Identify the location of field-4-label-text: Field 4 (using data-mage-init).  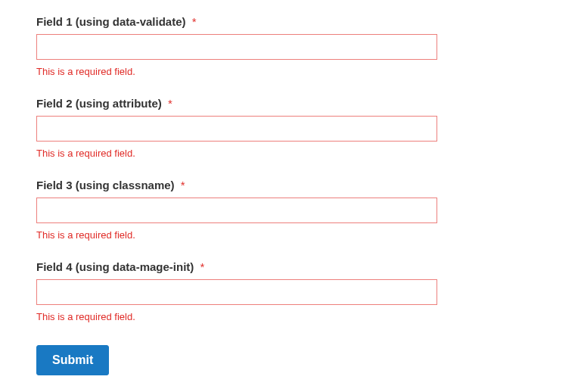
(115, 266).